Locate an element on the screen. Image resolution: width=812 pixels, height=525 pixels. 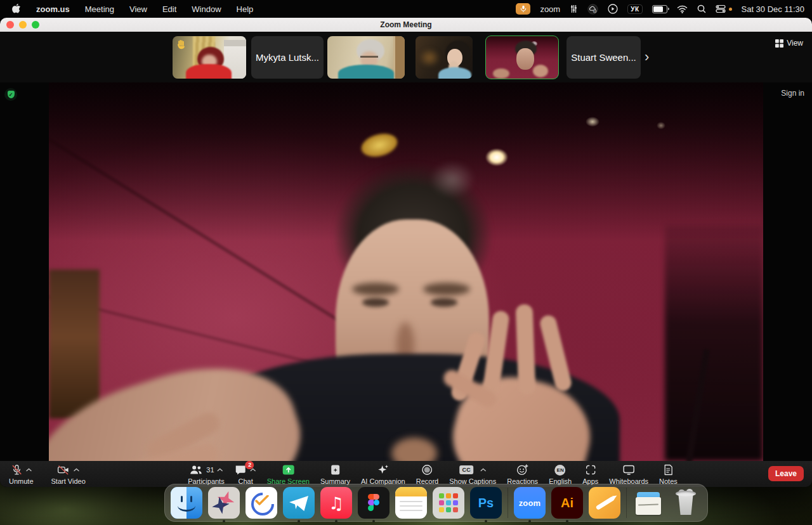
participants-options-chevron is located at coordinates (221, 470).